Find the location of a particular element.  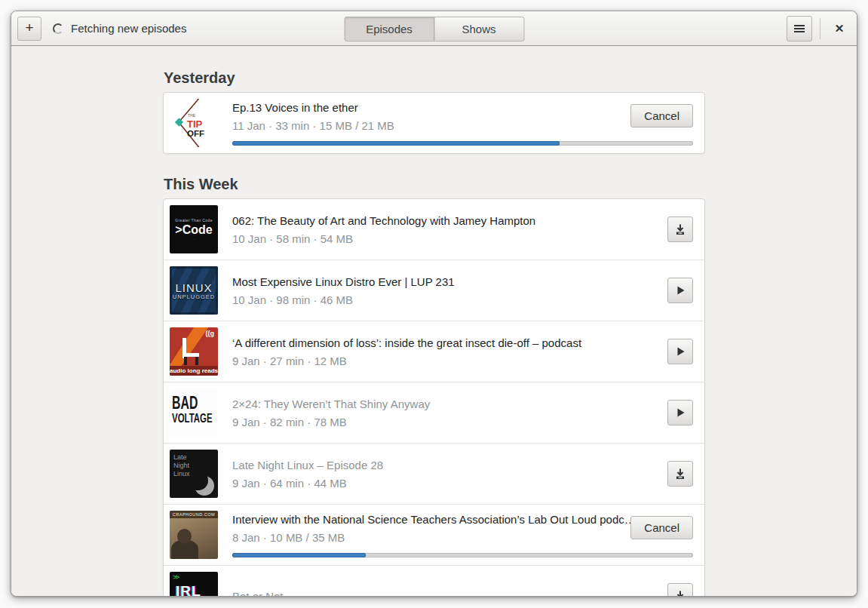

cover-greater-than-code: Greater Than Code >Code ····· is located at coordinates (194, 229).